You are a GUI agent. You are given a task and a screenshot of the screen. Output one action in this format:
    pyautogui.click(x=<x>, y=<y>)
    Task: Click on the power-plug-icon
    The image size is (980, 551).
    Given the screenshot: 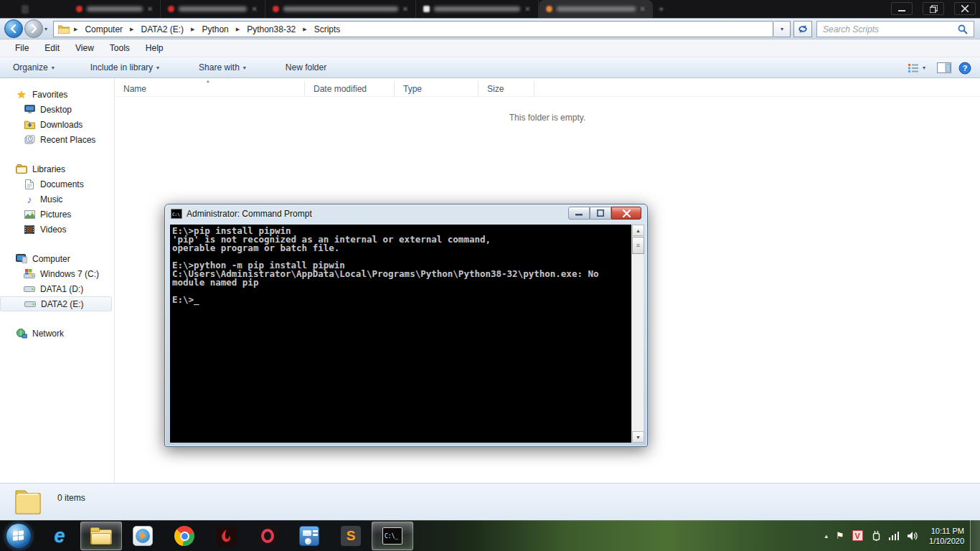 What is the action you would take?
    pyautogui.click(x=876, y=535)
    